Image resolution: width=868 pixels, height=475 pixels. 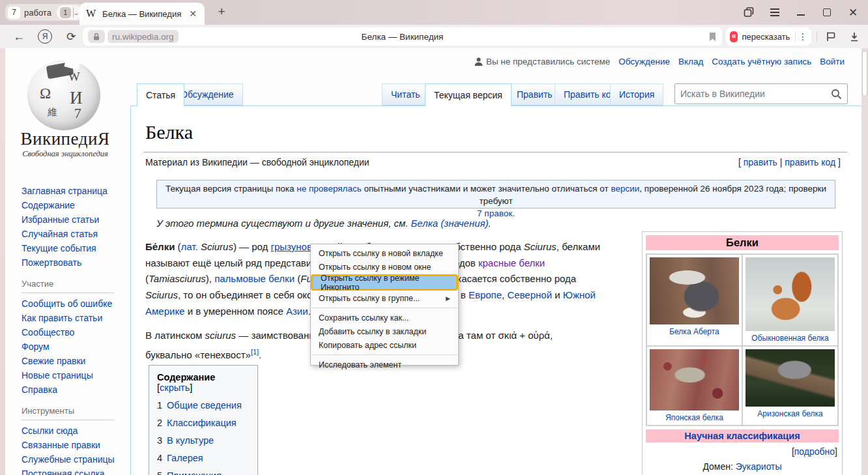 I want to click on download-icon, so click(x=854, y=36).